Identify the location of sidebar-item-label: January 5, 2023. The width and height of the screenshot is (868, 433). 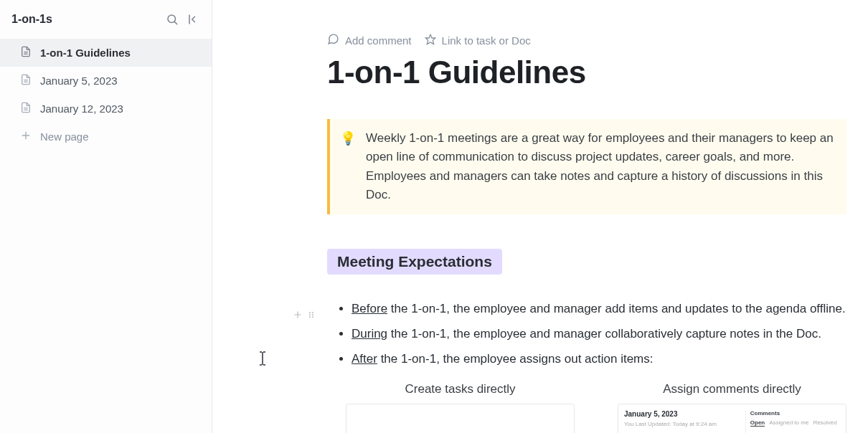
(79, 80).